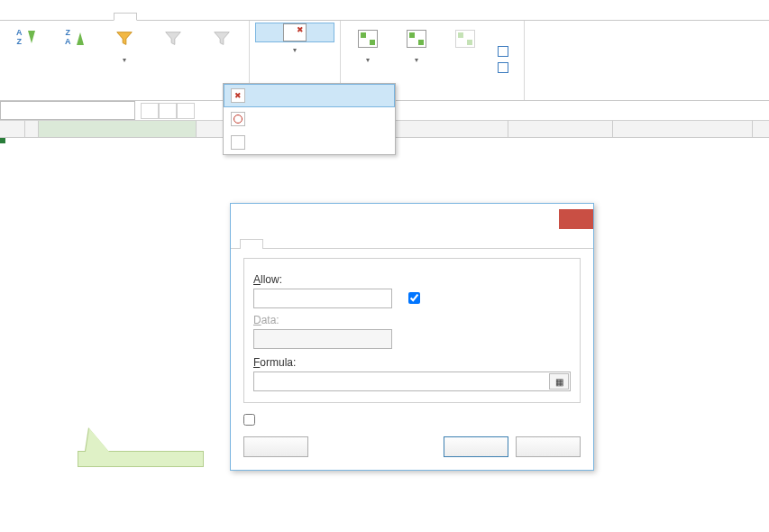  I want to click on subtotal-icon, so click(465, 39).